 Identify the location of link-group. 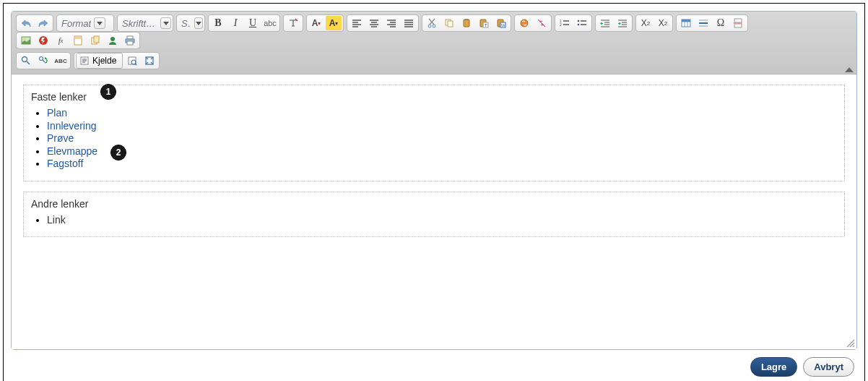
(533, 23).